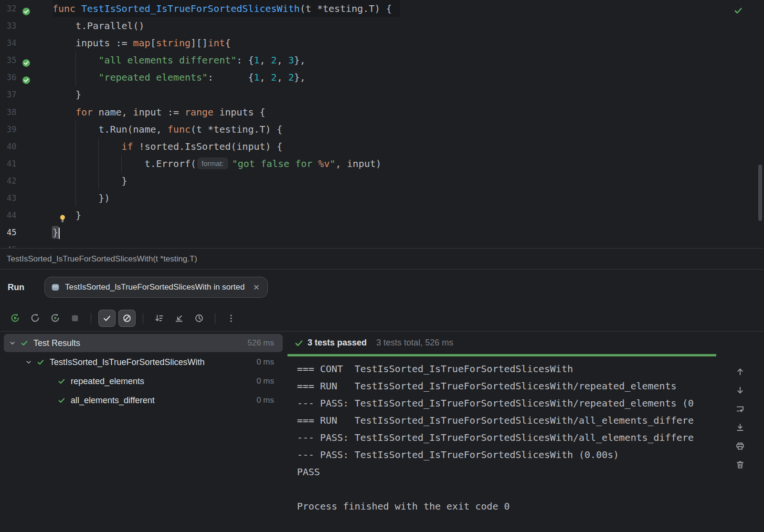 This screenshot has height=532, width=764. Describe the element at coordinates (382, 129) in the screenshot. I see `code-line: 39 t.Run(name, func(t *testing.T) {` at that location.